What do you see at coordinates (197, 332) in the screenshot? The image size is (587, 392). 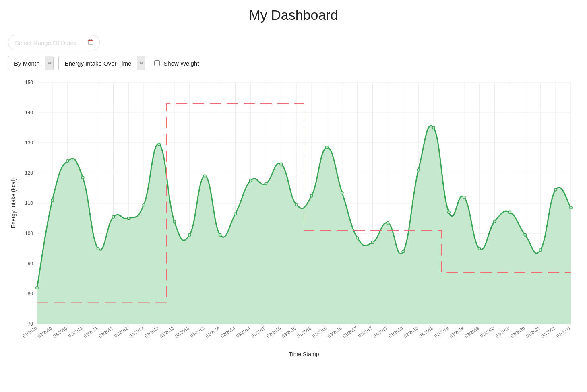 I see `svg-text: 03/2013` at bounding box center [197, 332].